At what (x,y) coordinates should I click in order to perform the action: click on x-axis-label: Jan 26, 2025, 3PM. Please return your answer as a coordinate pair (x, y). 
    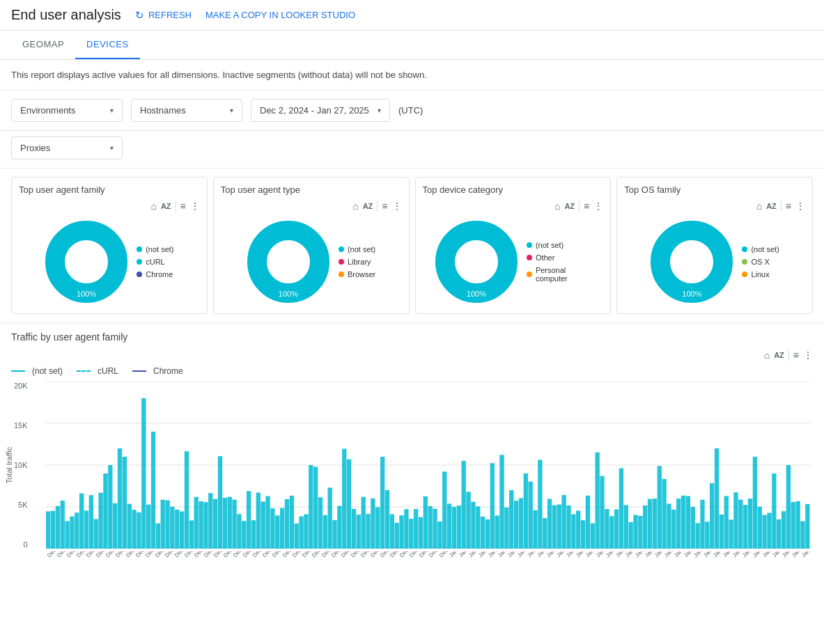
    Looking at the image, I should click on (796, 555).